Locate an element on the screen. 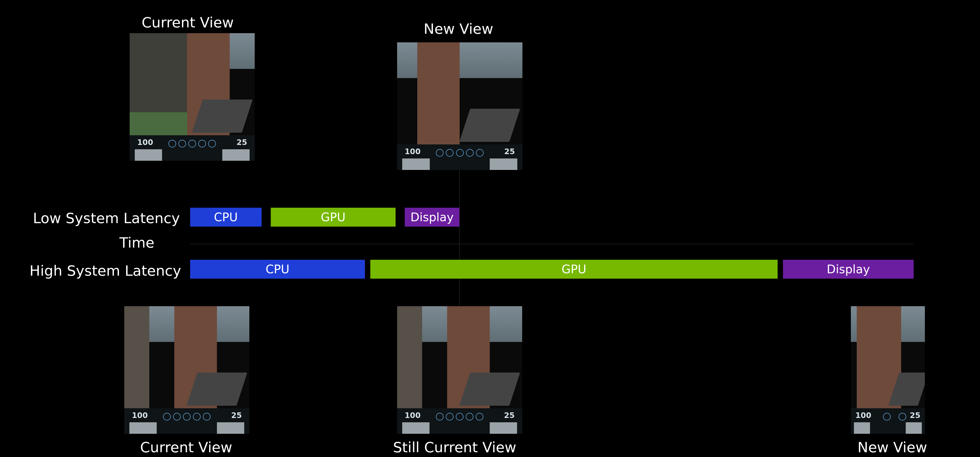 Image resolution: width=980 pixels, height=457 pixels. label-time: Time is located at coordinates (121, 243).